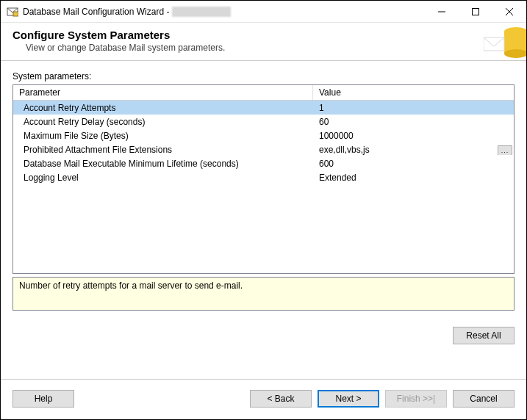  I want to click on maximize-button, so click(476, 12).